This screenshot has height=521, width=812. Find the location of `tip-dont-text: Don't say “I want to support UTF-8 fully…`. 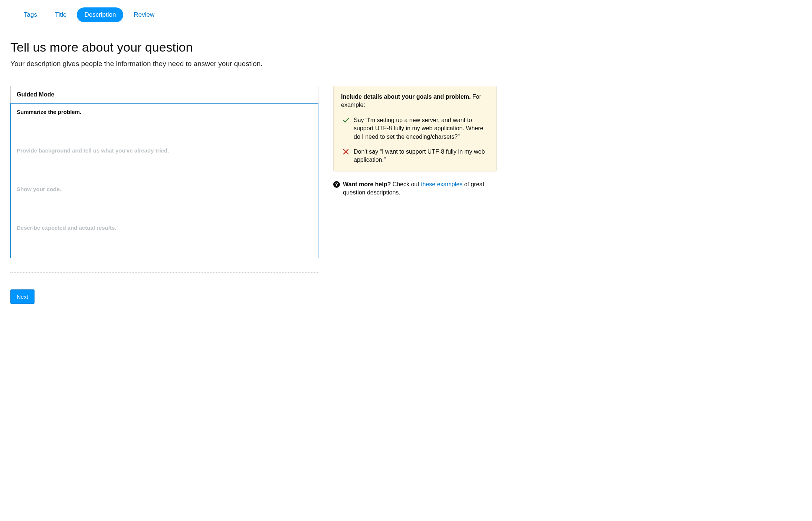

tip-dont-text: Don't say “I want to support UTF-8 fully… is located at coordinates (421, 156).